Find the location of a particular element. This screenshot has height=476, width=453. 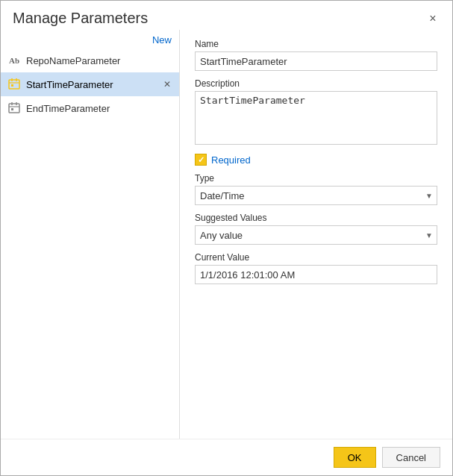

required-row: Required is located at coordinates (316, 160).